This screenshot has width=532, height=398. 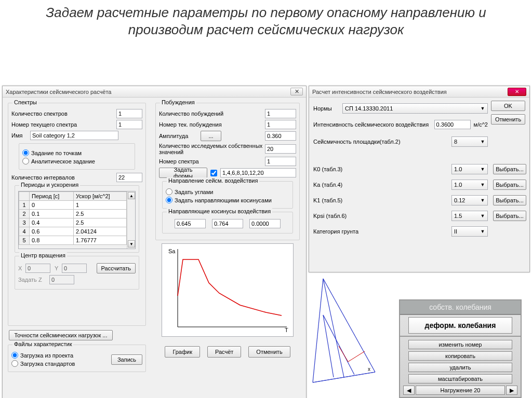 I want to click on forms-check, so click(x=214, y=173).